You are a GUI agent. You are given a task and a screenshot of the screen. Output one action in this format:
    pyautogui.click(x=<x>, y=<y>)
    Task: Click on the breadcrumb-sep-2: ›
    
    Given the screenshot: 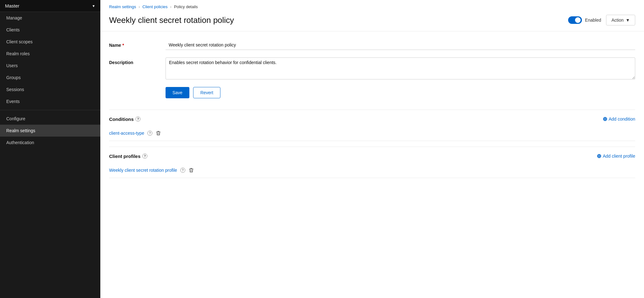 What is the action you would take?
    pyautogui.click(x=171, y=7)
    